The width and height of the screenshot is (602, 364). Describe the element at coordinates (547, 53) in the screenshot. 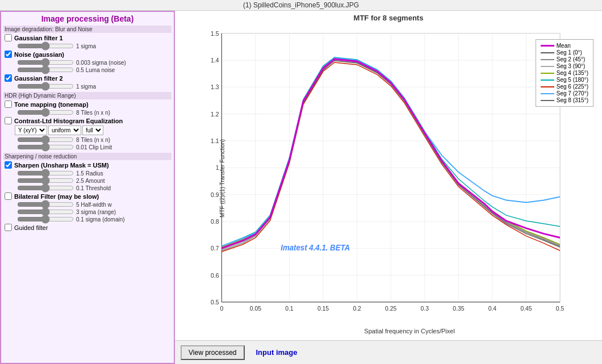

I see `legend-line-seg1` at that location.